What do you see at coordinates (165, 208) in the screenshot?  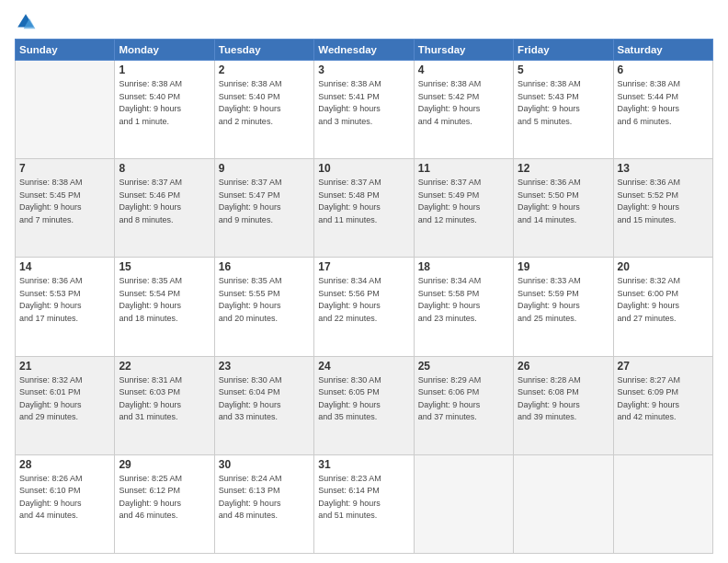 I see `calendar-cell: 8Sunrise: 8:37 AMSunset: 5:46 PMDaylight…` at bounding box center [165, 208].